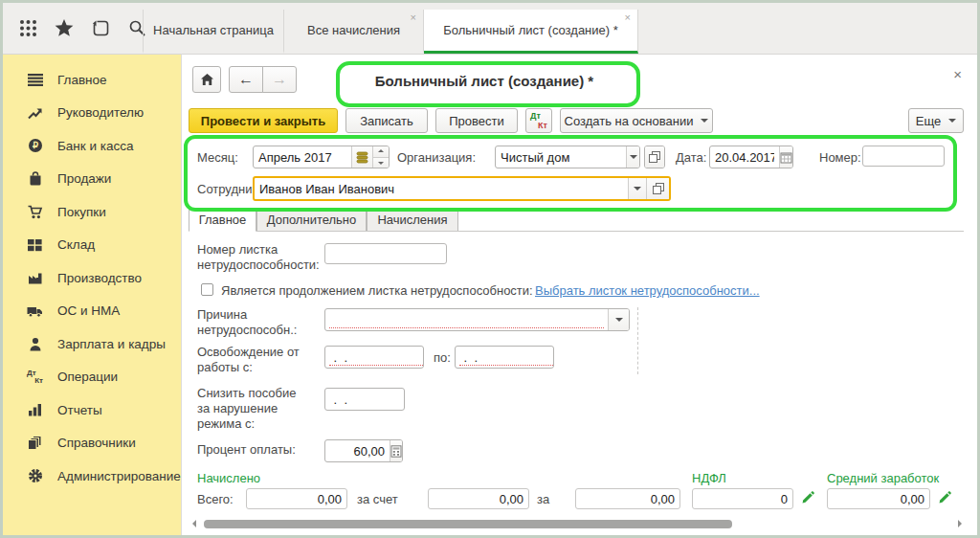 This screenshot has height=538, width=980. I want to click on tab-sick-leave: Больничный лист (создание) * ×, so click(531, 32).